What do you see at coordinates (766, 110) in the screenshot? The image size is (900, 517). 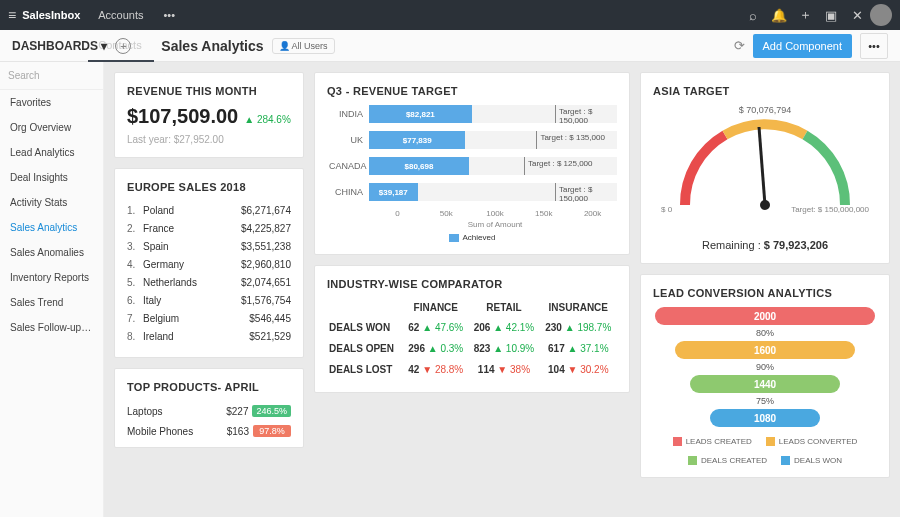 I see `gauge-top-value: $ 70,076,794` at bounding box center [766, 110].